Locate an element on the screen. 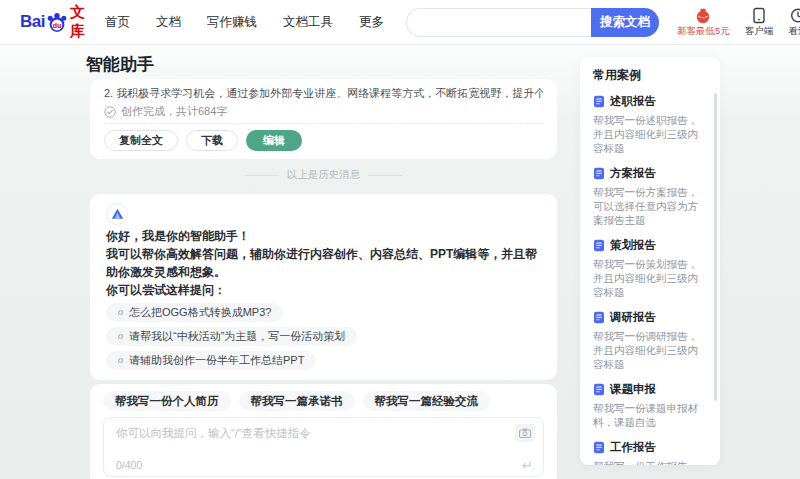 The width and height of the screenshot is (800, 479). doc-search: 搜索文档 is located at coordinates (532, 22).